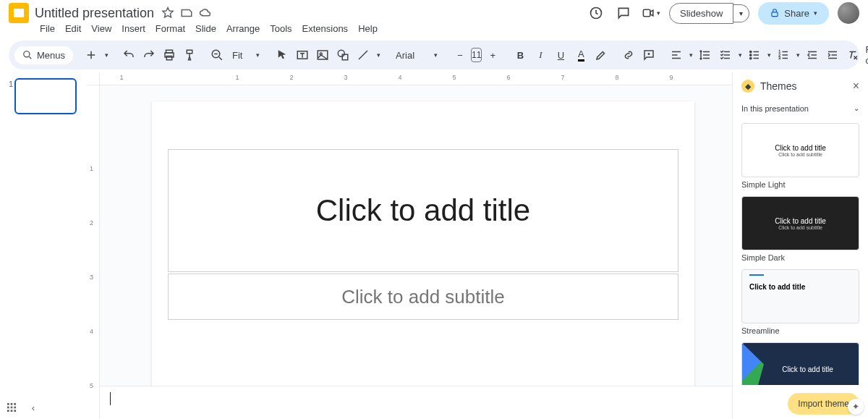 Image resolution: width=868 pixels, height=419 pixels. What do you see at coordinates (149, 55) in the screenshot?
I see `redo-button` at bounding box center [149, 55].